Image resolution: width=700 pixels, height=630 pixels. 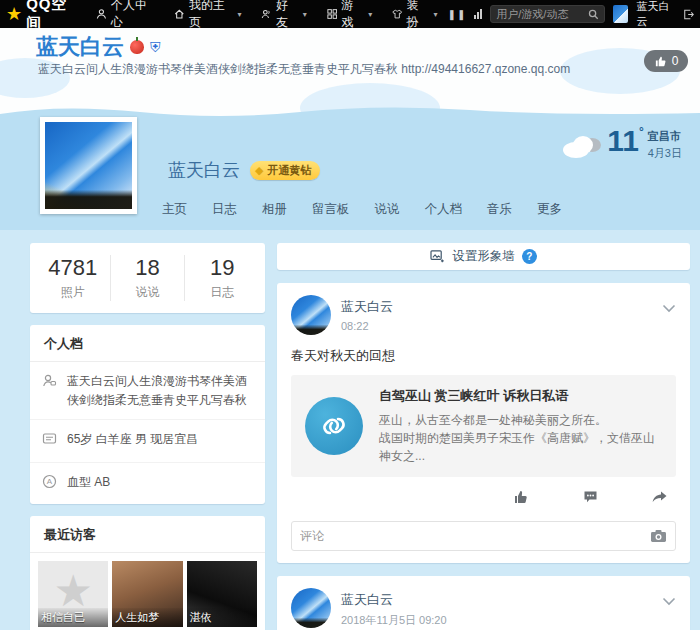 I want to click on nav-label: 好友, so click(x=286, y=16).